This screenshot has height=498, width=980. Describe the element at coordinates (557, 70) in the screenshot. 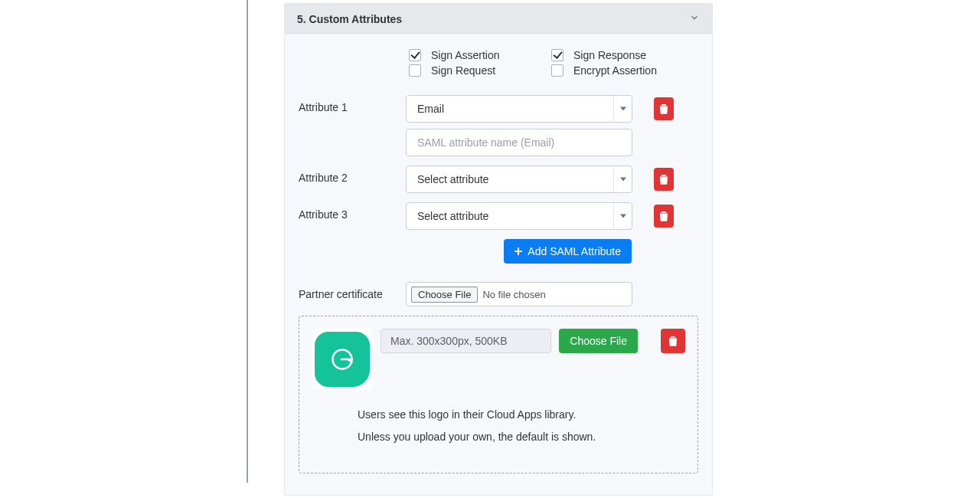

I see `encrypt-assertion-checkbox` at that location.